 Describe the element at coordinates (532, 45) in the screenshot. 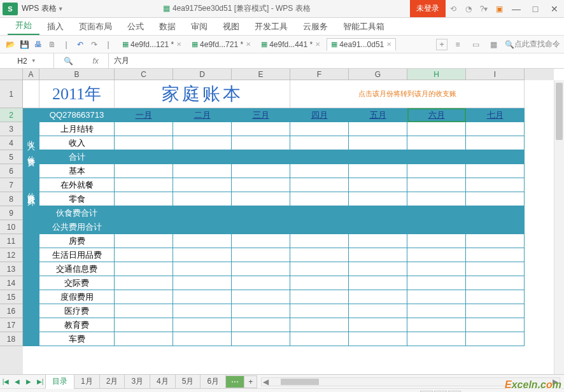

I see `command-search: 🔍 点此查找命令` at that location.